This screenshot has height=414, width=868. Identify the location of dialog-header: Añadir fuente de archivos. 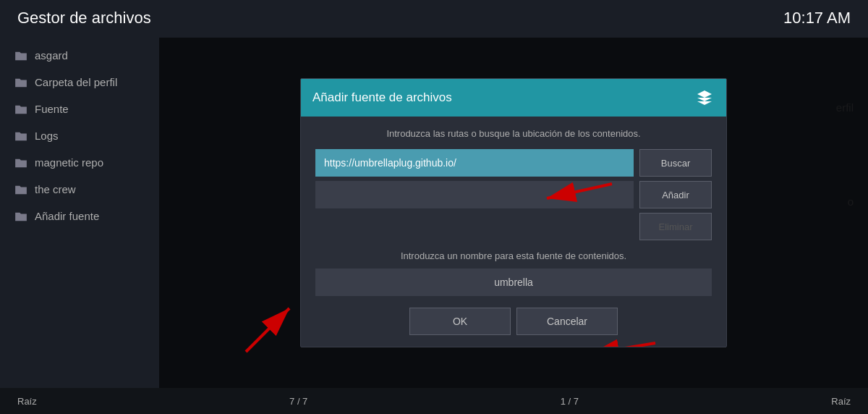
(514, 98).